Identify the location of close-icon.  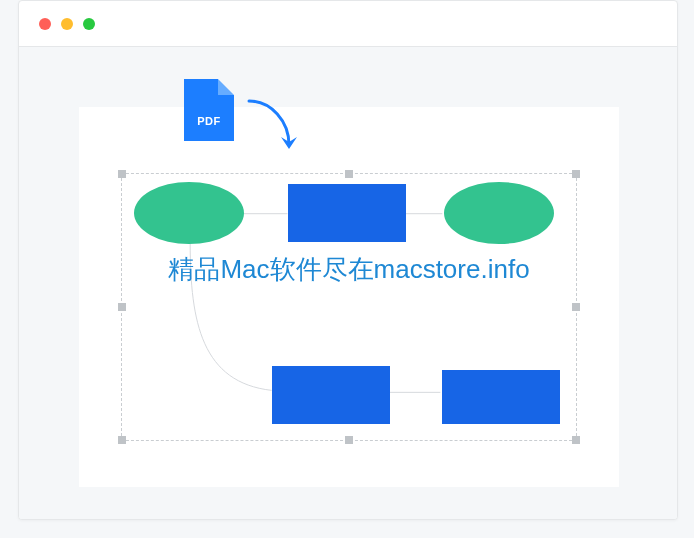
(45, 24).